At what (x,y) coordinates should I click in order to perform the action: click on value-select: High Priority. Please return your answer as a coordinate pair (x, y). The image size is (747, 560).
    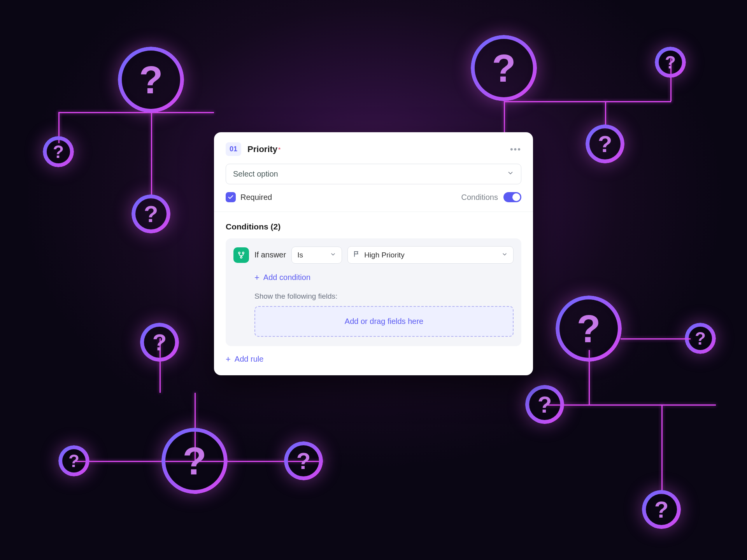
    Looking at the image, I should click on (430, 255).